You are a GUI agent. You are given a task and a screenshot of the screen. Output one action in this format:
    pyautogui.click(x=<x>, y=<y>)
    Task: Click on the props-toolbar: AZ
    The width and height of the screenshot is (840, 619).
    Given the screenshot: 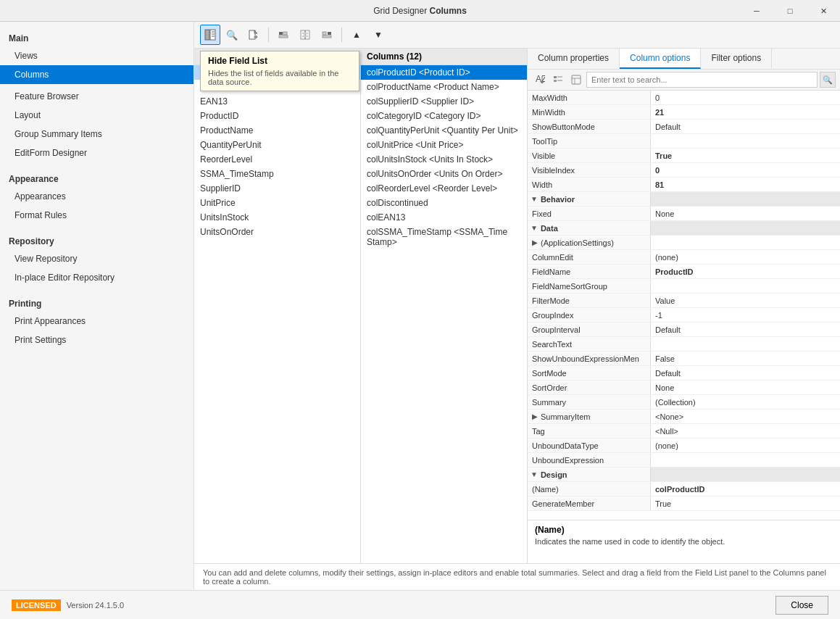 What is the action you would take?
    pyautogui.click(x=684, y=80)
    